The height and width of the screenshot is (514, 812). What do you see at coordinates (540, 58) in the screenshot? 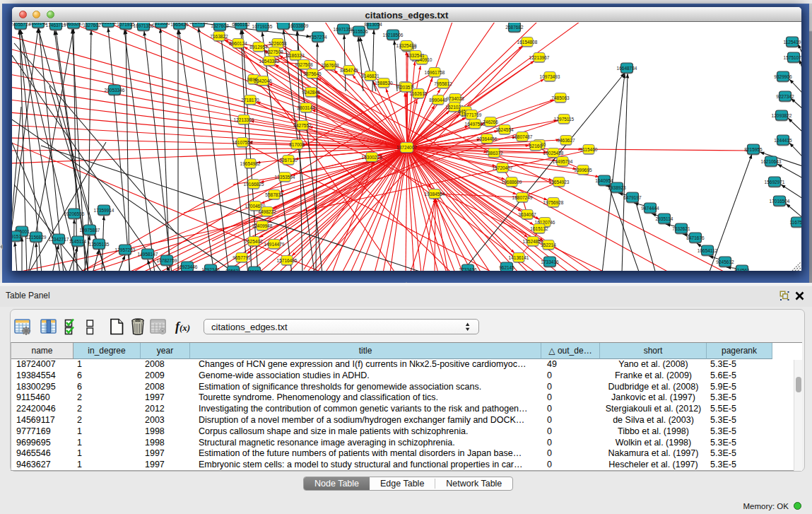
I see `svg-text: 12213967` at bounding box center [540, 58].